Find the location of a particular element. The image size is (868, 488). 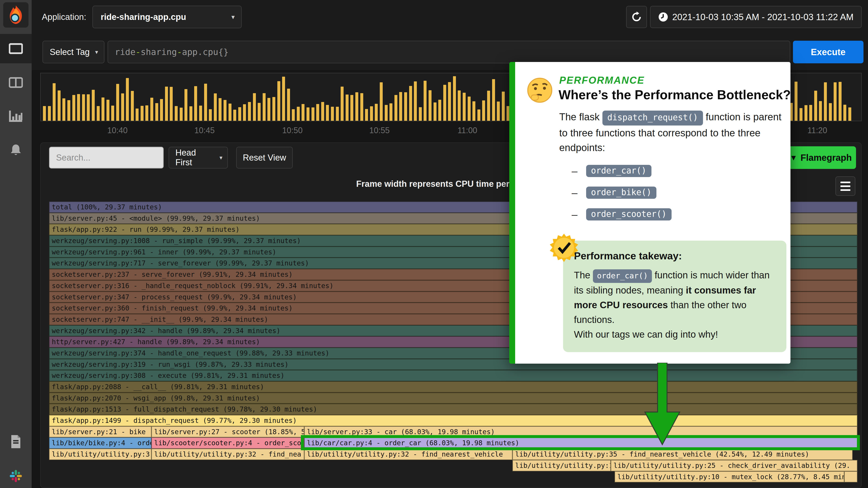

flamegraph-button: ▼ Flamegraph is located at coordinates (821, 158).